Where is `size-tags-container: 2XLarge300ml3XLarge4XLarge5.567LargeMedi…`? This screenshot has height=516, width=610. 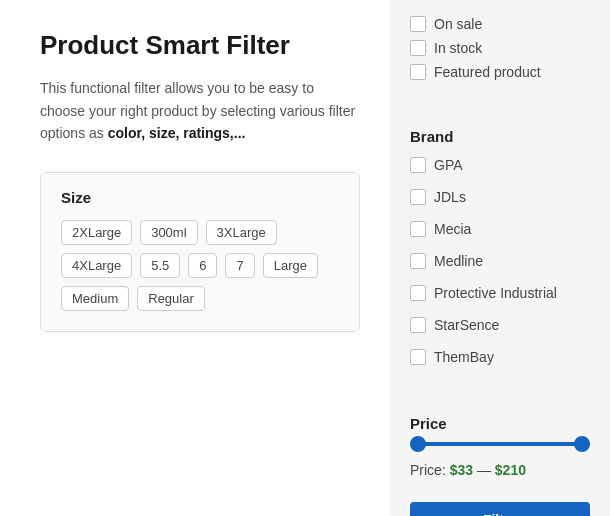 size-tags-container: 2XLarge300ml3XLarge4XLarge5.567LargeMedi… is located at coordinates (200, 266).